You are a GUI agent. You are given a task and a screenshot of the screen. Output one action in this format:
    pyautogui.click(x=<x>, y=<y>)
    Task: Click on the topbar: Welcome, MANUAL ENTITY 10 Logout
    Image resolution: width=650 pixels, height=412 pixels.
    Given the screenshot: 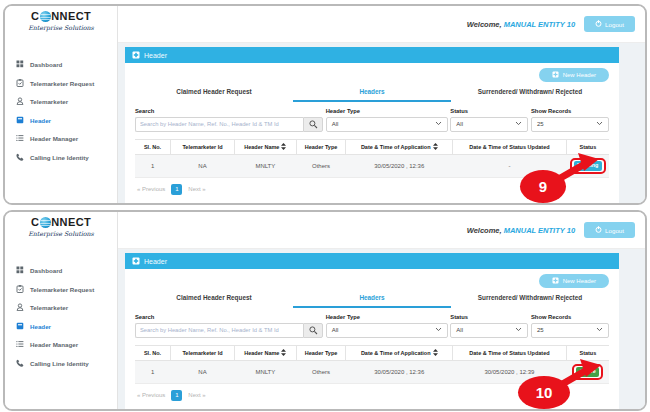 What is the action you would take?
    pyautogui.click(x=382, y=24)
    